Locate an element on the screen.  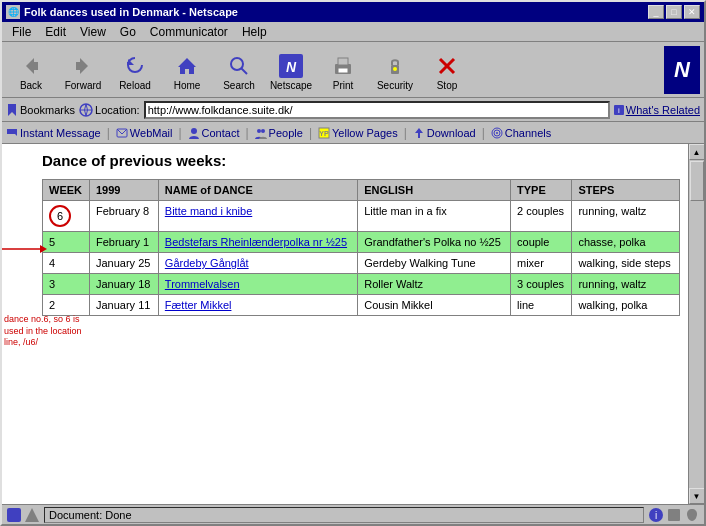
security-label: Security is located at coordinates (395, 86).